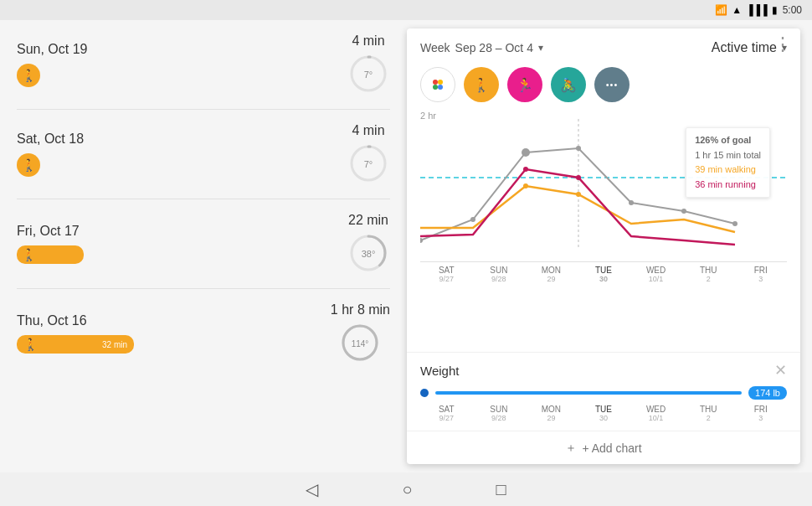 The image size is (812, 506). What do you see at coordinates (551, 414) in the screenshot?
I see `weight-x-mon: MON 29` at bounding box center [551, 414].